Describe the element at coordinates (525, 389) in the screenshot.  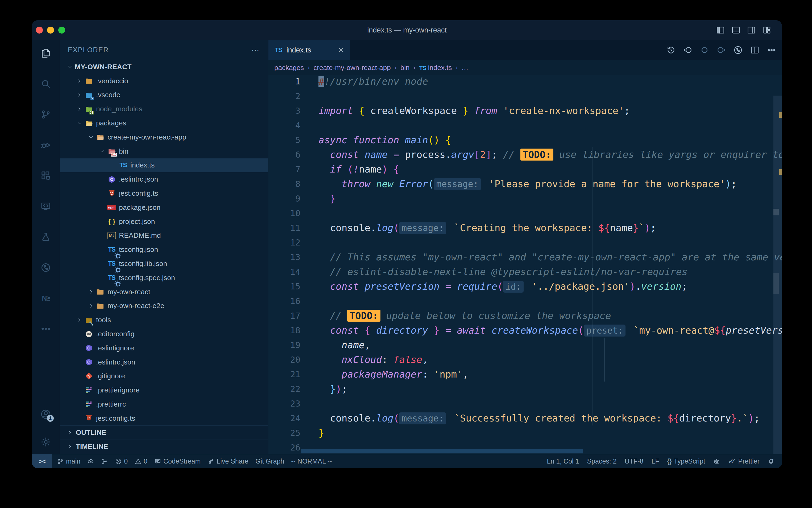
I see `code-line-22: 22 });` at that location.